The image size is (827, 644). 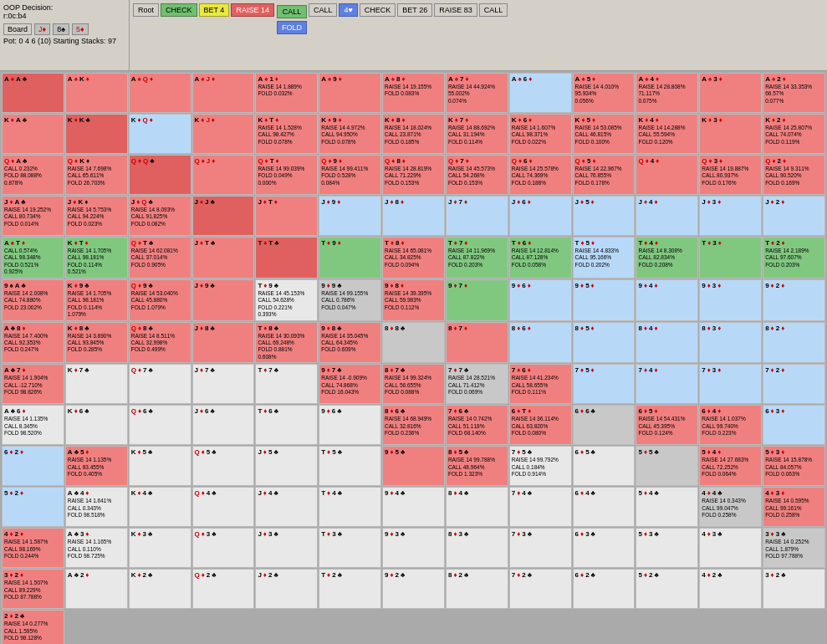 I want to click on cell-qjx: Q♦J♦, so click(x=224, y=175).